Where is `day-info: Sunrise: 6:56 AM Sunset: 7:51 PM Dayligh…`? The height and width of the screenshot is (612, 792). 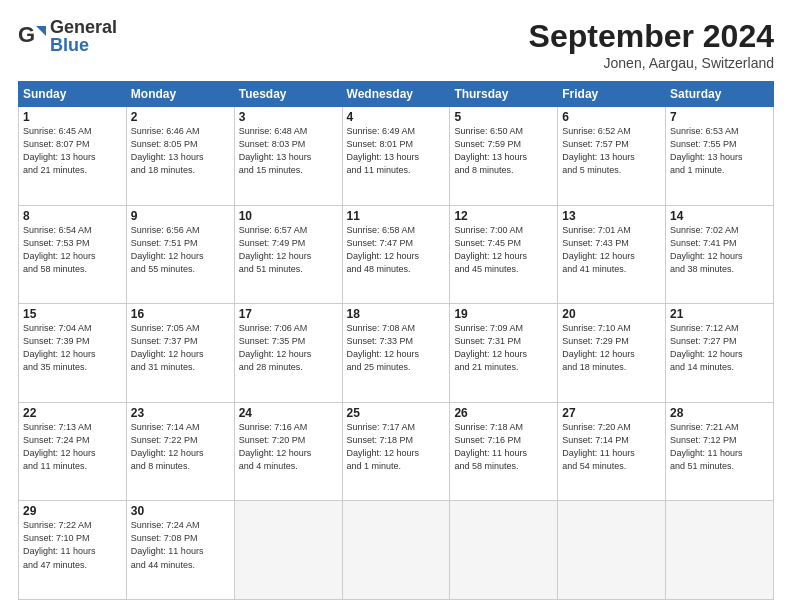 day-info: Sunrise: 6:56 AM Sunset: 7:51 PM Dayligh… is located at coordinates (180, 250).